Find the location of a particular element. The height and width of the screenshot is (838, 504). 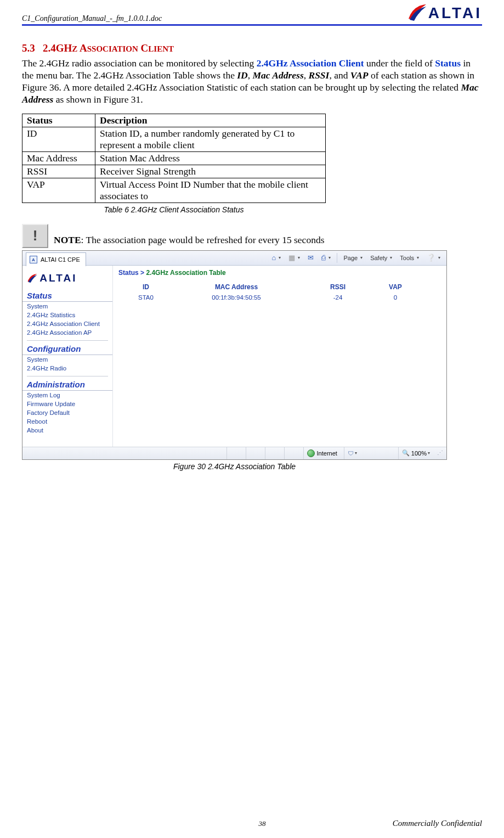

browser-toolbar: A ALTAI C1 CPE ⌂▾ ▦▾ ✉ ⎙▾ Page▾ Safety▾ … is located at coordinates (235, 258).